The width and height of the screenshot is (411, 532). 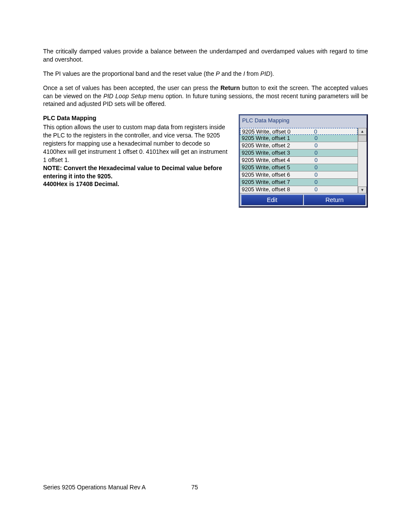 What do you see at coordinates (253, 74) in the screenshot?
I see `text: from` at bounding box center [253, 74].